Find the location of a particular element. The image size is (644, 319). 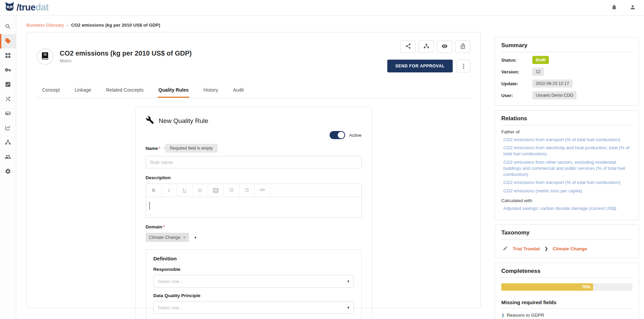

name-label: Name* is located at coordinates (153, 148).